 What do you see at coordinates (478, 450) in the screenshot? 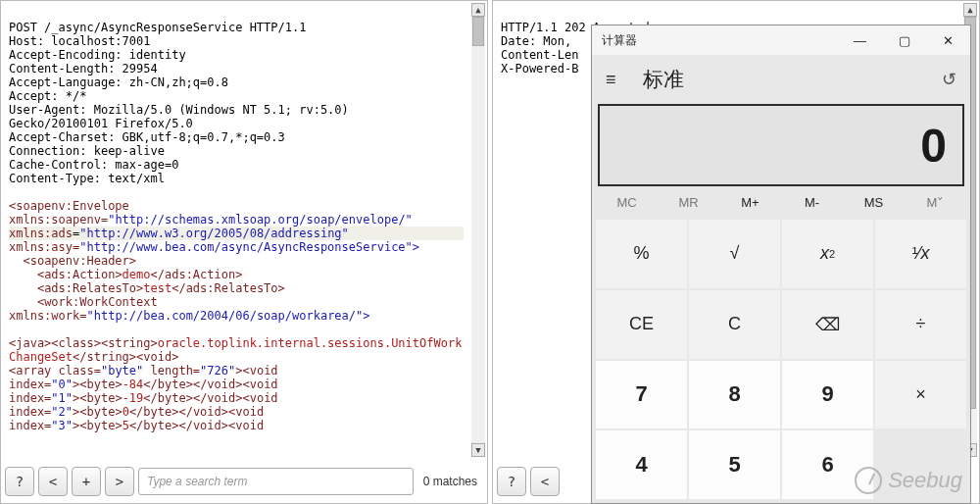
I see `scroll-down-icon: ▼` at bounding box center [478, 450].